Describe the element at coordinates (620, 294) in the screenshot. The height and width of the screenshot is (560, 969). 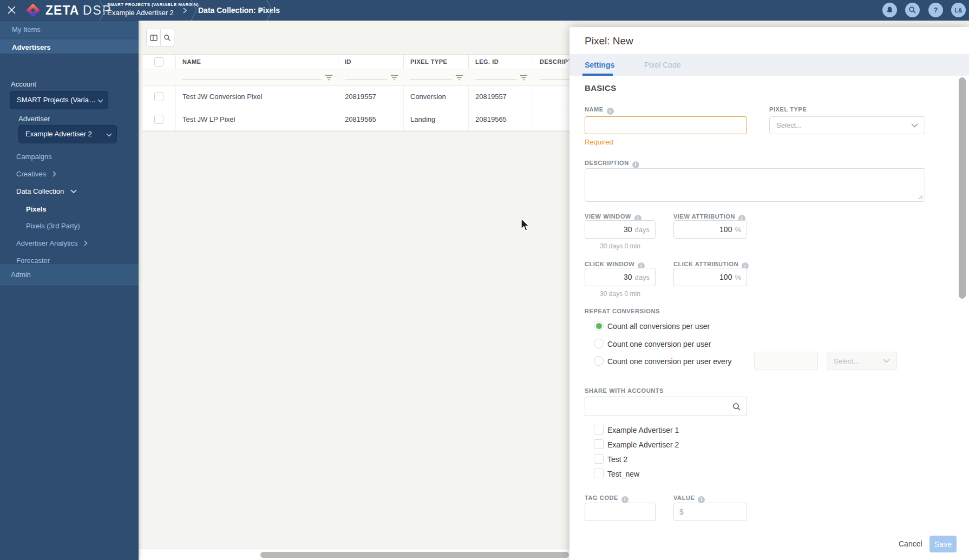
I see `click-window-helper: 30 days 0 min` at that location.